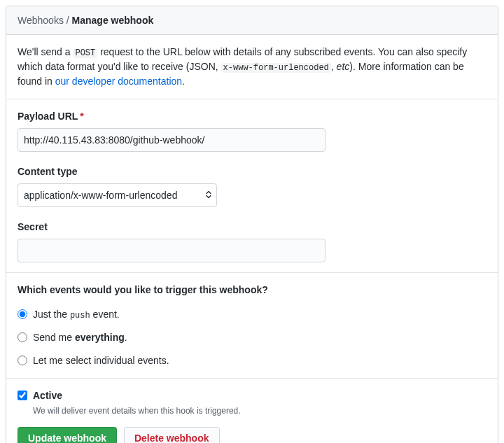 The height and width of the screenshot is (443, 504). Describe the element at coordinates (85, 53) in the screenshot. I see `code-post: POST` at that location.